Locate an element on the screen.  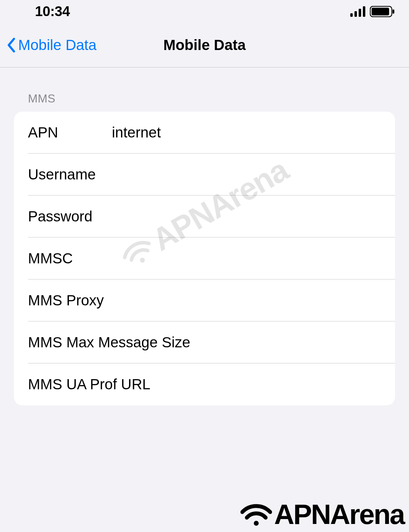
input-mms-ua-prof-url is located at coordinates (266, 384).